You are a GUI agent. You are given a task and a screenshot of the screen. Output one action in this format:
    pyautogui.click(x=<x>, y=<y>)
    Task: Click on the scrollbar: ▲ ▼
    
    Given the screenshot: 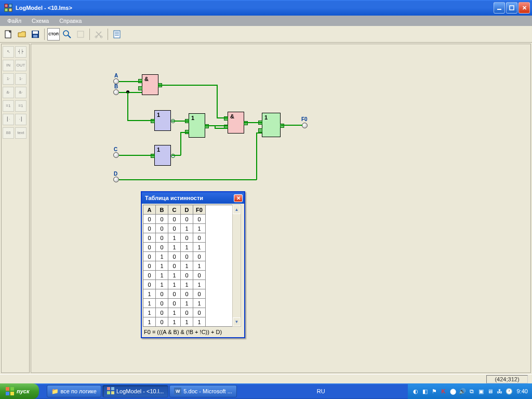 What is the action you would take?
    pyautogui.click(x=237, y=266)
    